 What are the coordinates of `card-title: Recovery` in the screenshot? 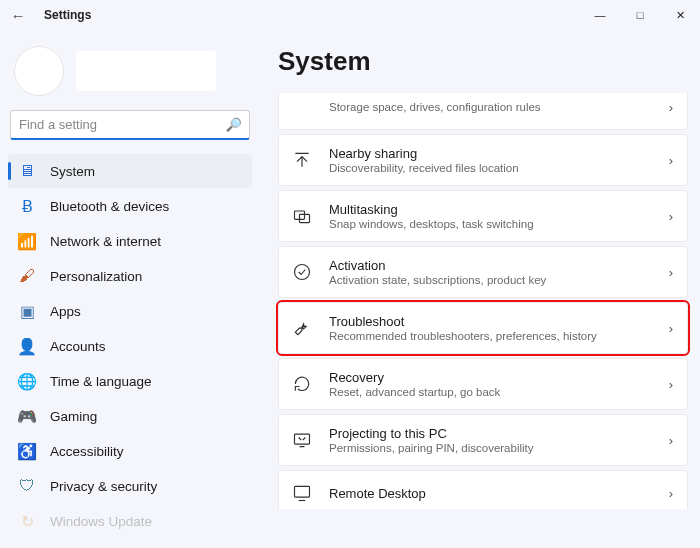 It's located at (491, 378).